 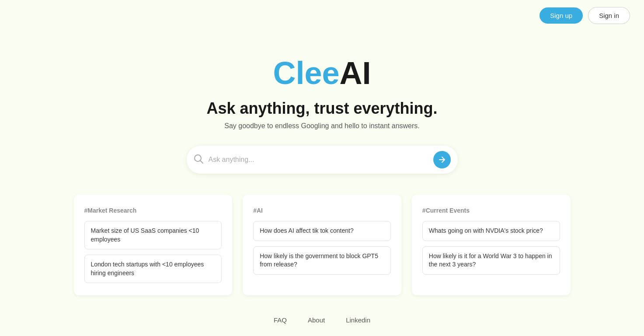 What do you see at coordinates (491, 261) in the screenshot?
I see `card-item-2-1: How likely is it for a World War 3 to ha…` at bounding box center [491, 261].